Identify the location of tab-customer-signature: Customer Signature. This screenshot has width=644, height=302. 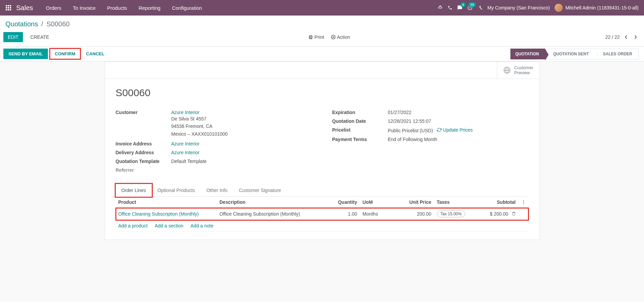
(260, 190).